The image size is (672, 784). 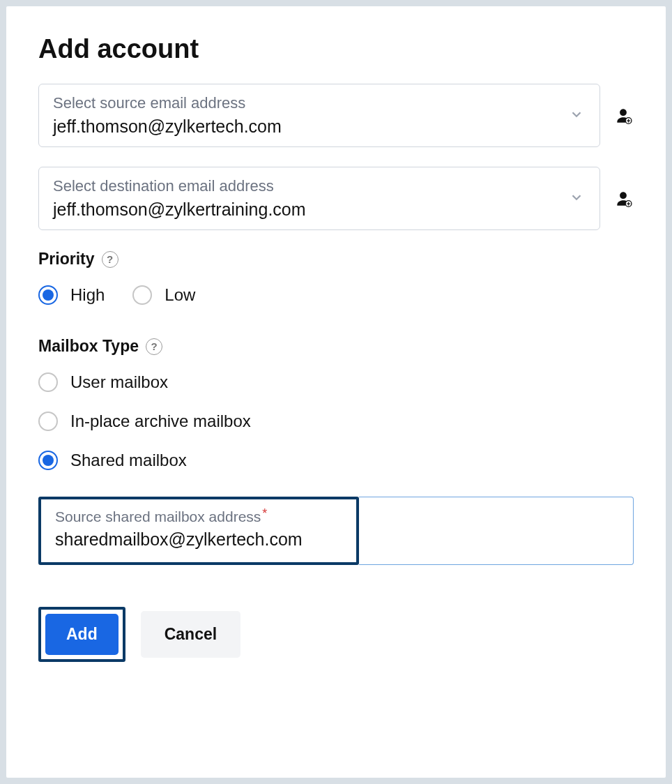 What do you see at coordinates (623, 116) in the screenshot?
I see `add-source-user-icon` at bounding box center [623, 116].